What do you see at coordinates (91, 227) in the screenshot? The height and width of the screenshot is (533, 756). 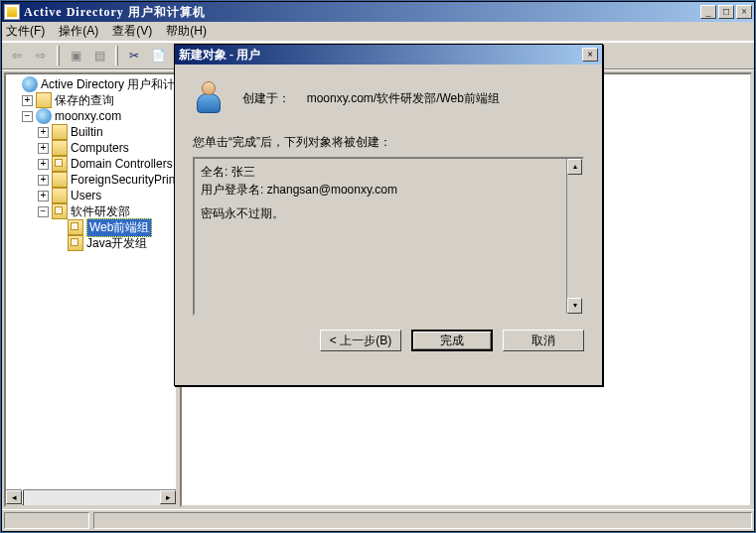 I see `tree-web-group: Web前端组` at bounding box center [91, 227].